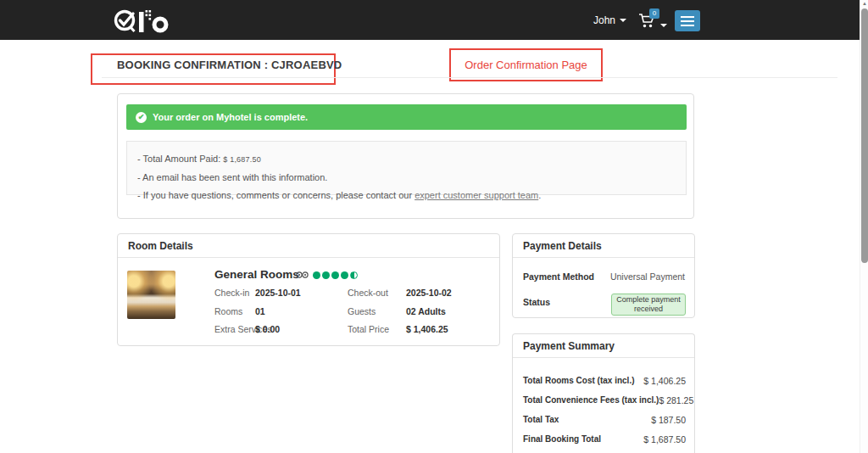 Image resolution: width=868 pixels, height=453 pixels. What do you see at coordinates (231, 117) in the screenshot?
I see `success-message: Your order on Myhotel is complete.` at bounding box center [231, 117].